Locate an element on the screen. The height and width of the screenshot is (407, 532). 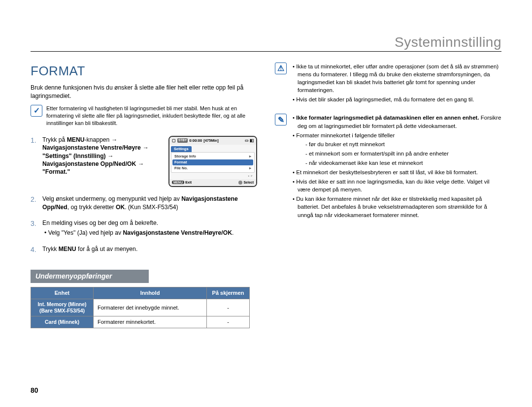
note-left-text: Etter formatering vil hastigheten til la… is located at coordinates (152, 116).